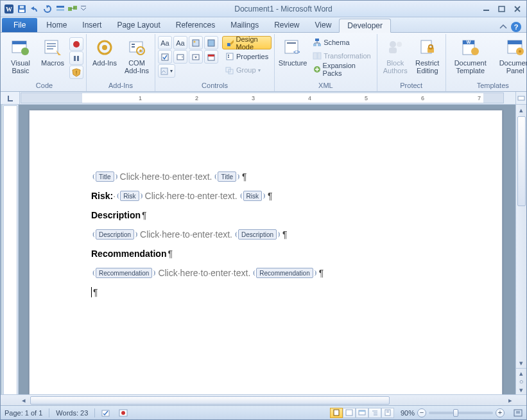  What do you see at coordinates (336, 413) in the screenshot?
I see `print-layout-view-button` at bounding box center [336, 413].